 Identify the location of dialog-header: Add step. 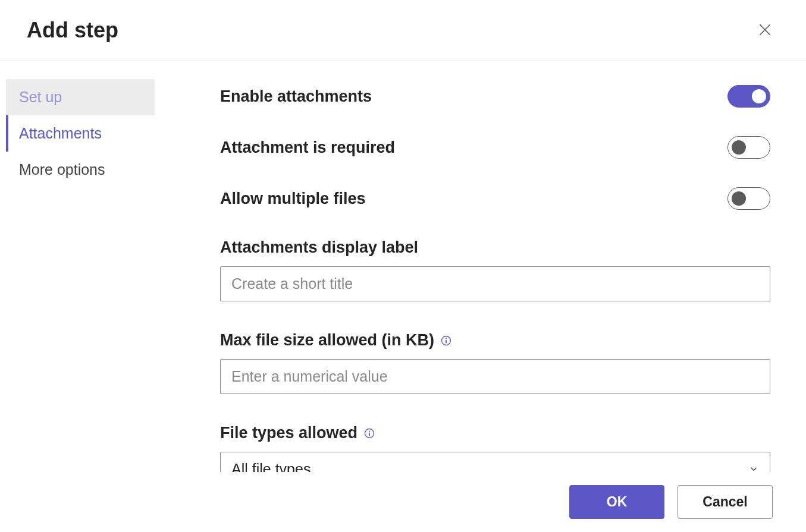
(403, 31).